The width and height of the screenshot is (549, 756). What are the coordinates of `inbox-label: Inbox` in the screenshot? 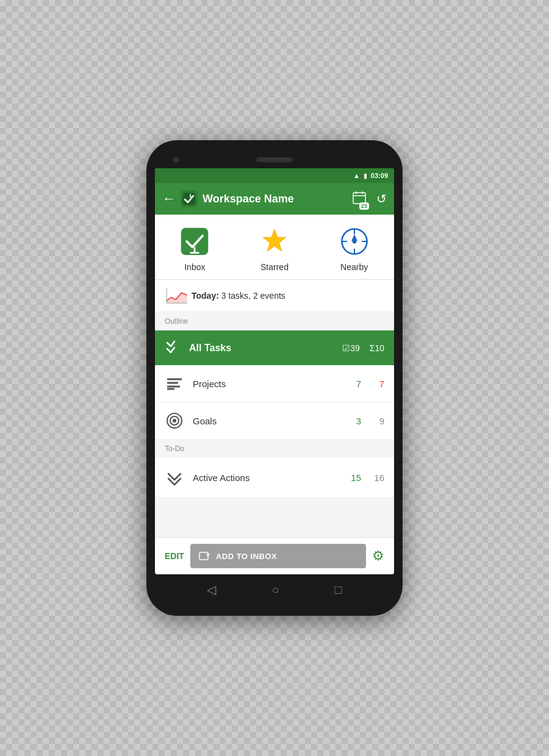 It's located at (195, 267).